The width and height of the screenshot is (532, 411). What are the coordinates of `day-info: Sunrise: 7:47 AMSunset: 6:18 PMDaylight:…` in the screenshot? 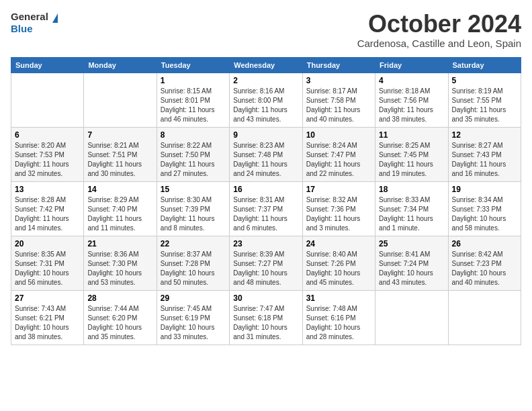 It's located at (266, 323).